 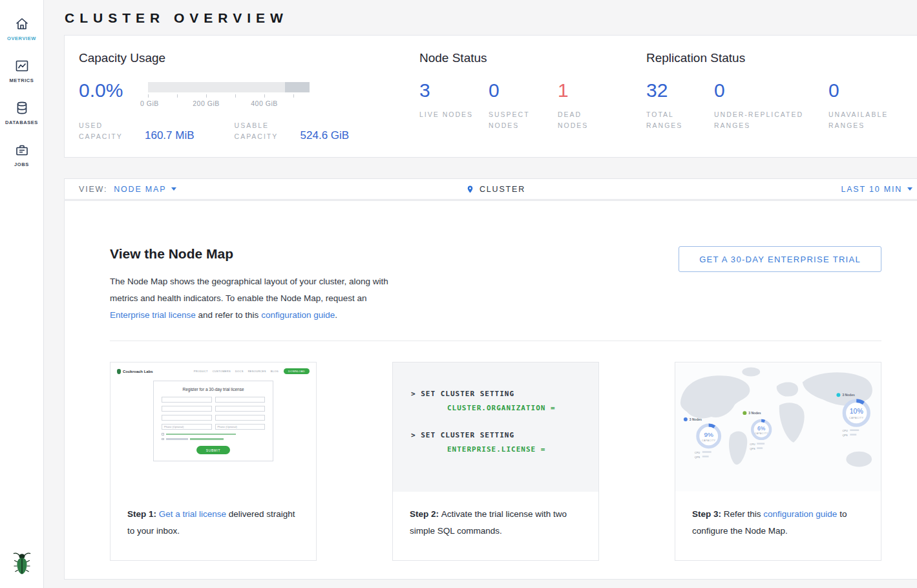 What do you see at coordinates (496, 189) in the screenshot?
I see `scope-breadcrumb: CLUSTER` at bounding box center [496, 189].